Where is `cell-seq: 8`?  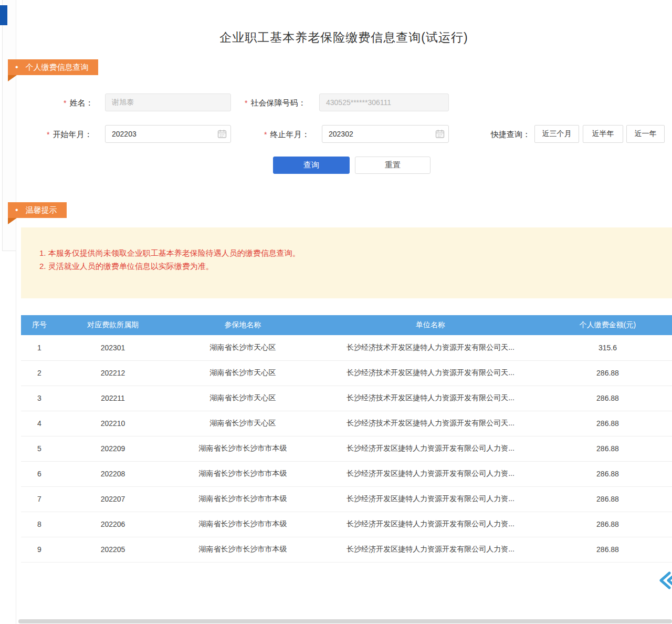
cell-seq: 8 is located at coordinates (39, 524).